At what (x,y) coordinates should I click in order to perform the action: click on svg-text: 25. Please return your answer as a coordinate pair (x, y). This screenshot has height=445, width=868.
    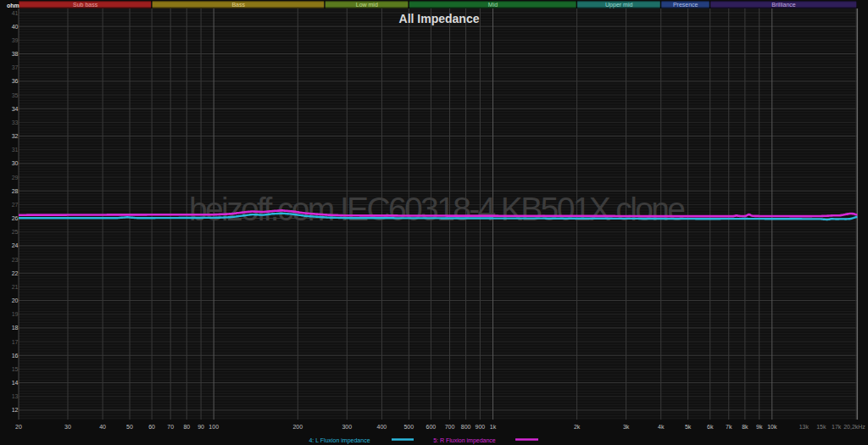
    Looking at the image, I should click on (15, 232).